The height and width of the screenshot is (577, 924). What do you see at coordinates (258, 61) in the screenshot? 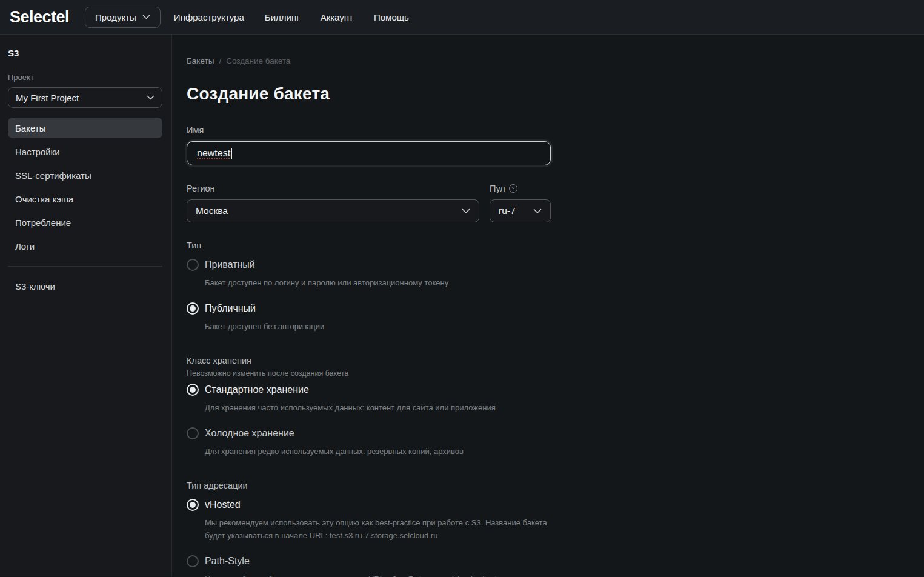
I see `breadcrumb-current: Создание бакета` at bounding box center [258, 61].